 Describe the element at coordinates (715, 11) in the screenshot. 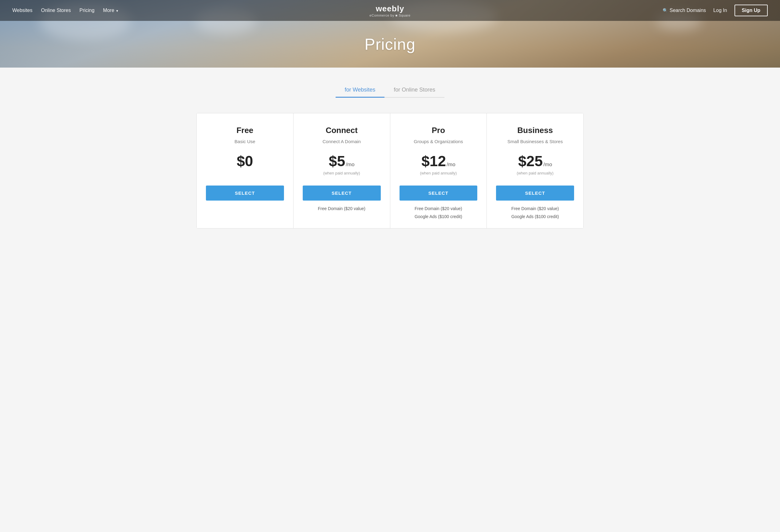

I see `nav-right: 🔍 Search Domains Log In Sign Up` at that location.